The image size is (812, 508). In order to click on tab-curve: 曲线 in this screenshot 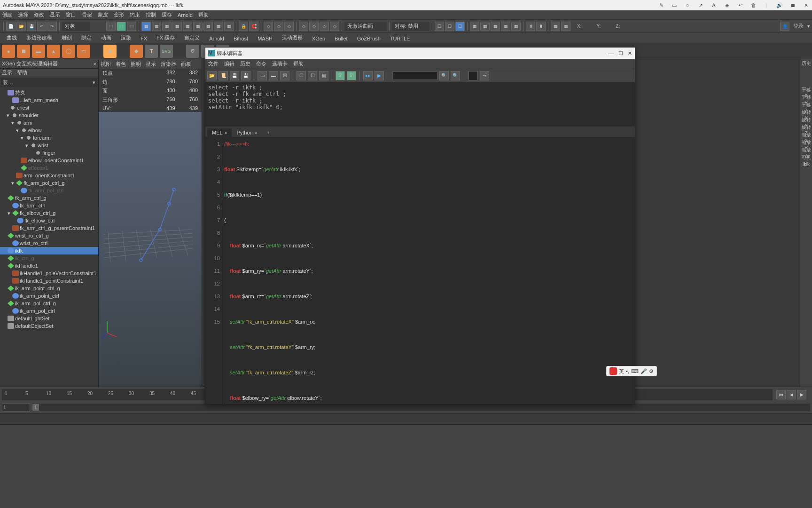, I will do `click(12, 38)`.